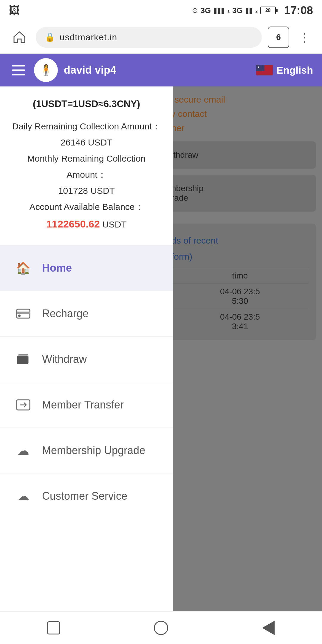 This screenshot has width=322, height=644. What do you see at coordinates (64, 359) in the screenshot?
I see `nav-label-withdraw: Withdraw` at bounding box center [64, 359].